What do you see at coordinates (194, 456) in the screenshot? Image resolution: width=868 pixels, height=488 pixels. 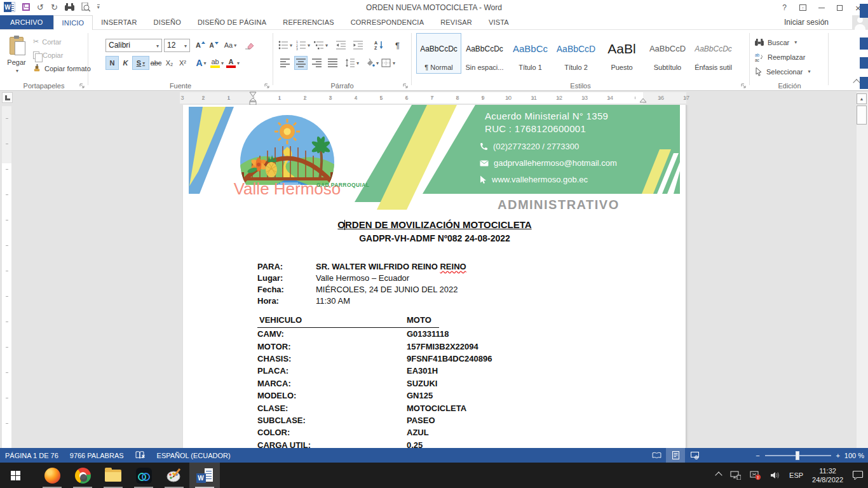 I see `language-indicator: ESPAÑOL (ECUADOR)` at bounding box center [194, 456].